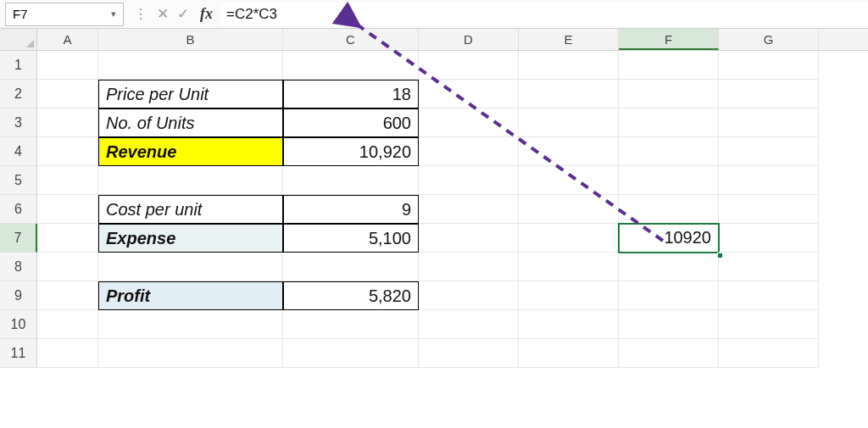 Image resolution: width=868 pixels, height=428 pixels. Describe the element at coordinates (769, 267) in the screenshot. I see `cell-g8` at that location.